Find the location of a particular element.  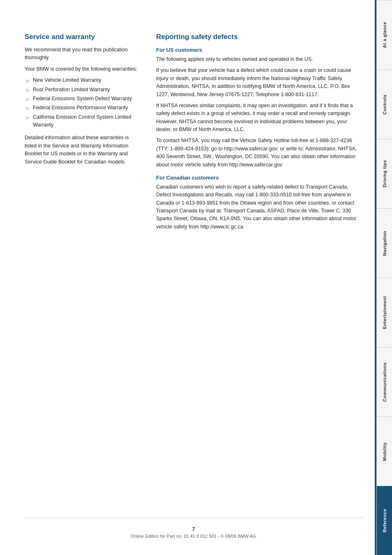

chapter-sidebar: At a glanceControlsDriving tipsNavigatio… is located at coordinates (384, 278).